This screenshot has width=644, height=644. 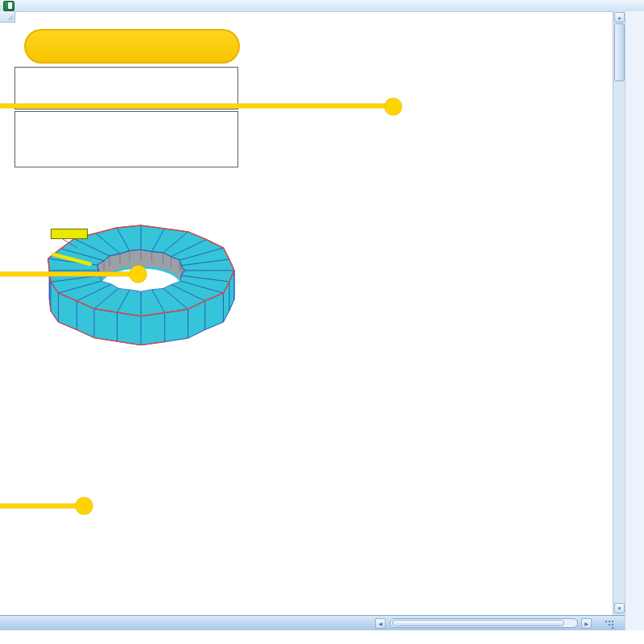 What do you see at coordinates (322, 638) in the screenshot?
I see `bottom-margin` at bounding box center [322, 638].